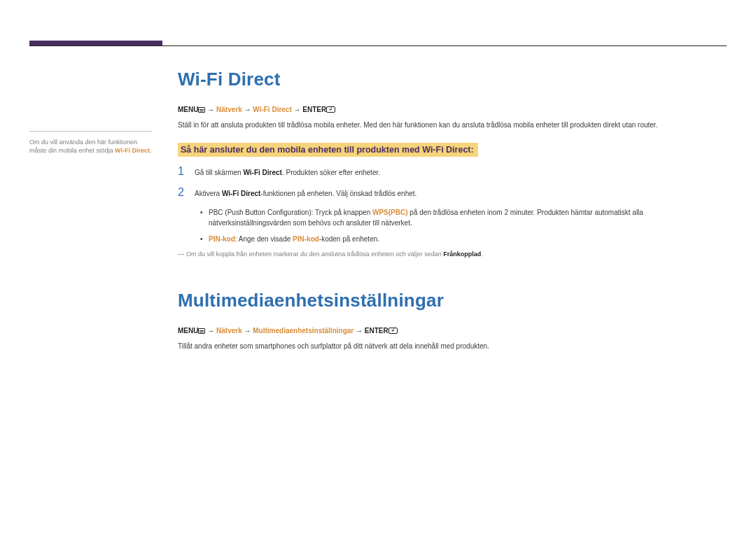  Describe the element at coordinates (452, 109) in the screenshot. I see `breadcrumb-wifi-direct: MENU → Nätverk → Wi-Fi Direct → ENTER` at that location.